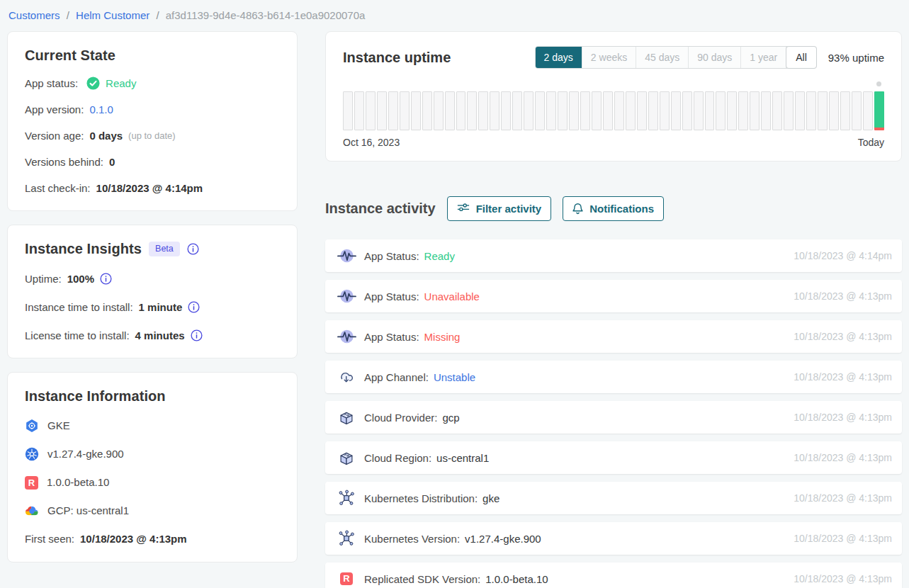  Describe the element at coordinates (113, 16) in the screenshot. I see `breadcrumb-customer-link: Helm Customer` at that location.